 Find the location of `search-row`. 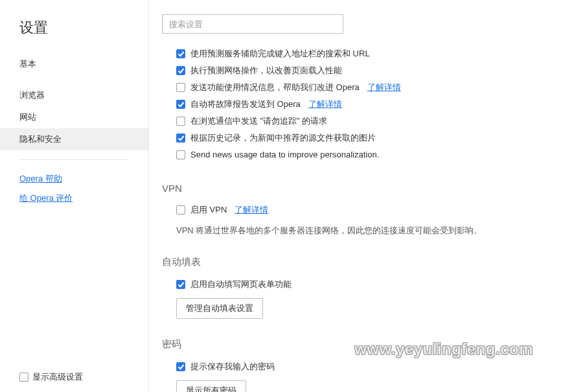

search-row is located at coordinates (367, 23).